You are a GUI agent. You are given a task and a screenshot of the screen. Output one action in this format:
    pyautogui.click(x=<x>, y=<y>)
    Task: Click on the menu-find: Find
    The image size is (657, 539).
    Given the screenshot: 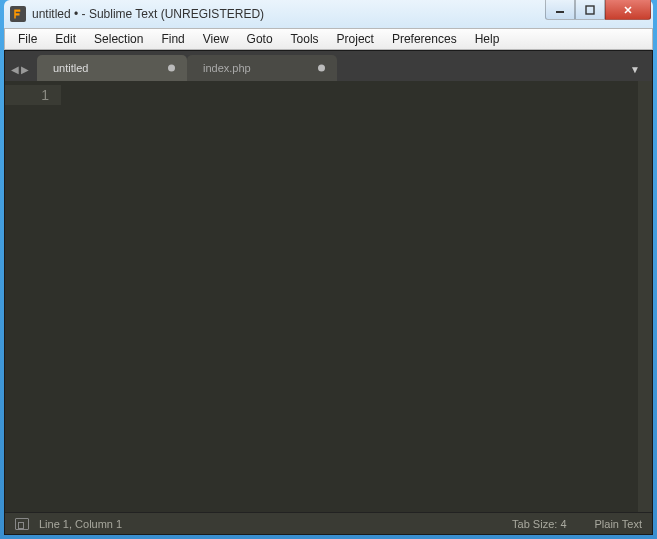 What is the action you would take?
    pyautogui.click(x=172, y=39)
    